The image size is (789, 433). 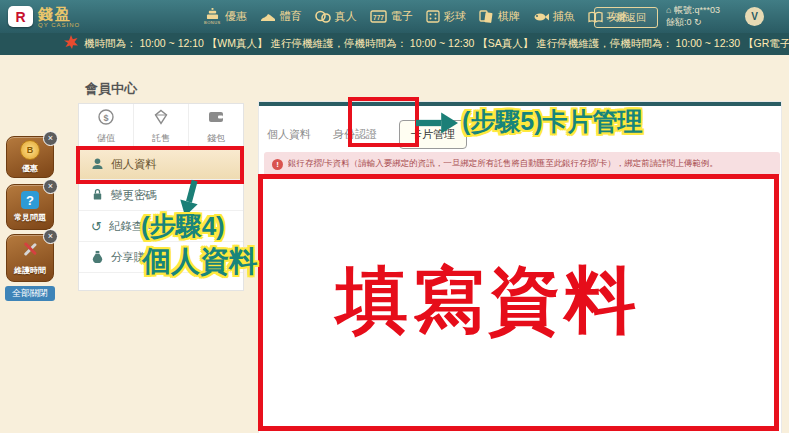 I want to click on balance-label: 餘額:0, so click(x=679, y=22).